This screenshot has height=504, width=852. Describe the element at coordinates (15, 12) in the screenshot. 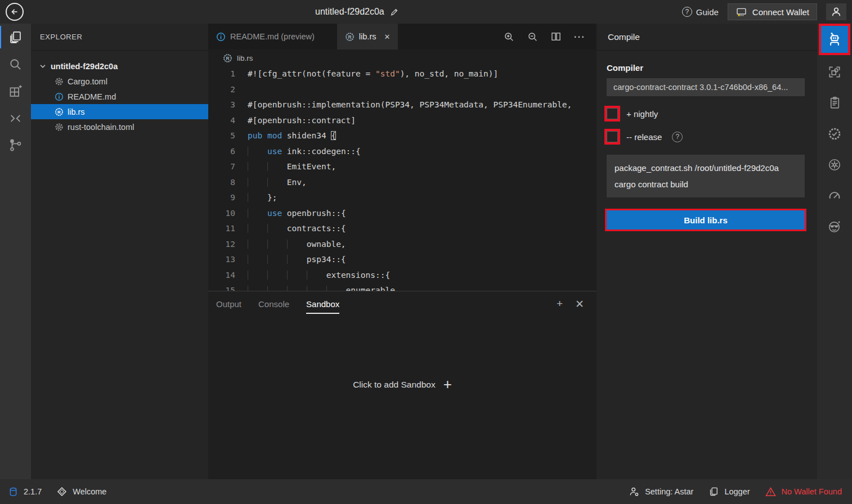

I see `back-button` at that location.